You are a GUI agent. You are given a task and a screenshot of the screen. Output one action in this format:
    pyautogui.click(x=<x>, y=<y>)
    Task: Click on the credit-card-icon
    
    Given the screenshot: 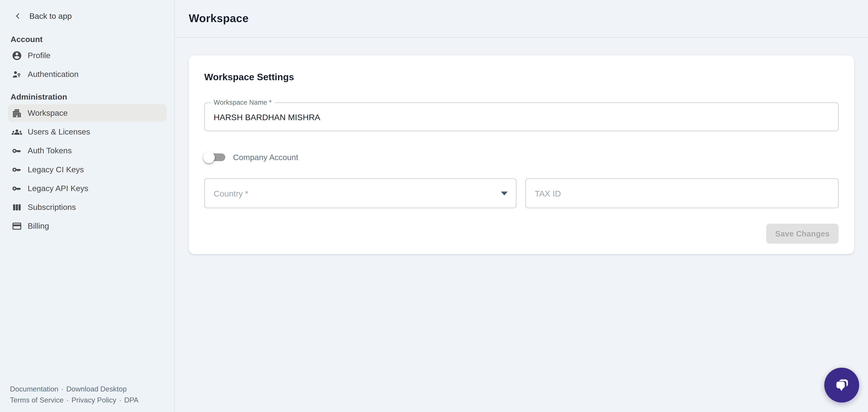 What is the action you would take?
    pyautogui.click(x=17, y=226)
    